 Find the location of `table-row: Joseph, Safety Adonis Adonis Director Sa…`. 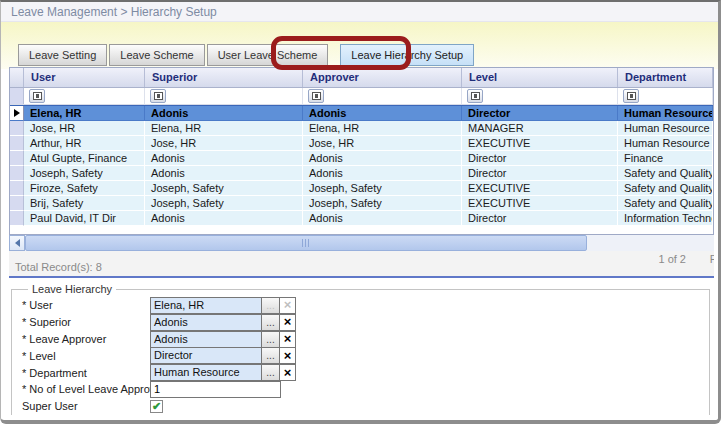

table-row: Joseph, Safety Adonis Adonis Director Sa… is located at coordinates (362, 174).